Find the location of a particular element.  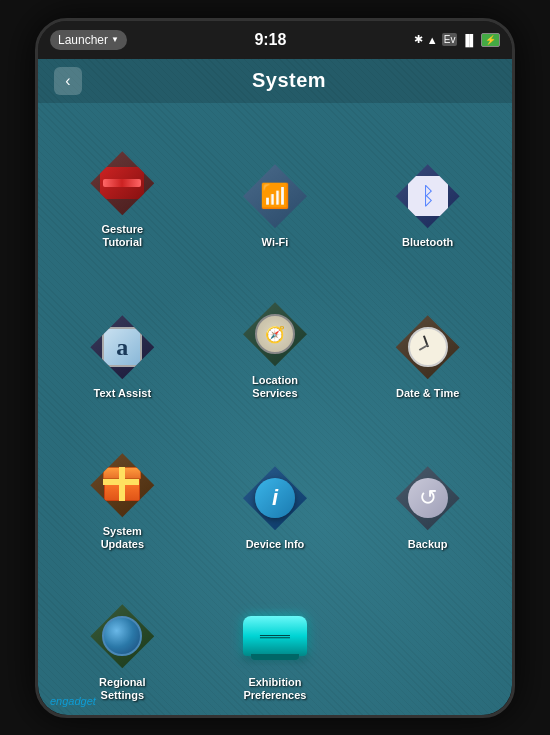

clock-icon is located at coordinates (428, 347).